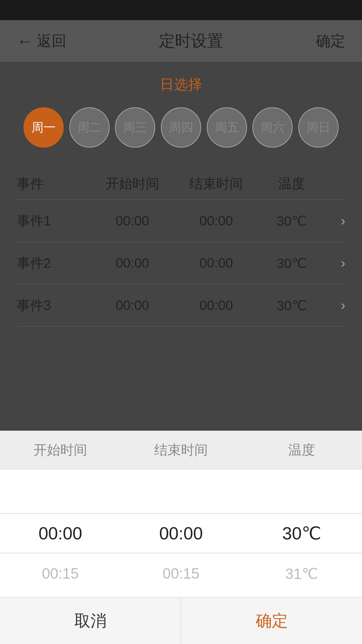 This screenshot has height=644, width=362. I want to click on picker-tabs: 开始时间 结束时间 温度, so click(181, 450).